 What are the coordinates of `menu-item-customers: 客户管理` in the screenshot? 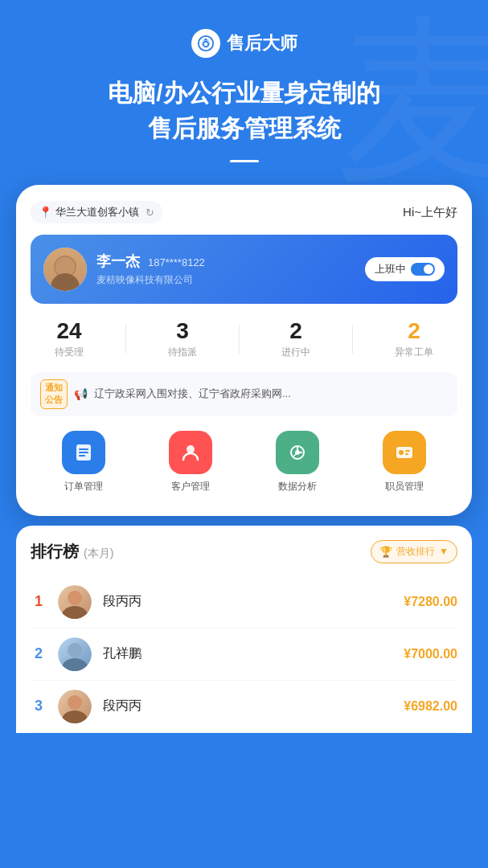 It's located at (191, 462).